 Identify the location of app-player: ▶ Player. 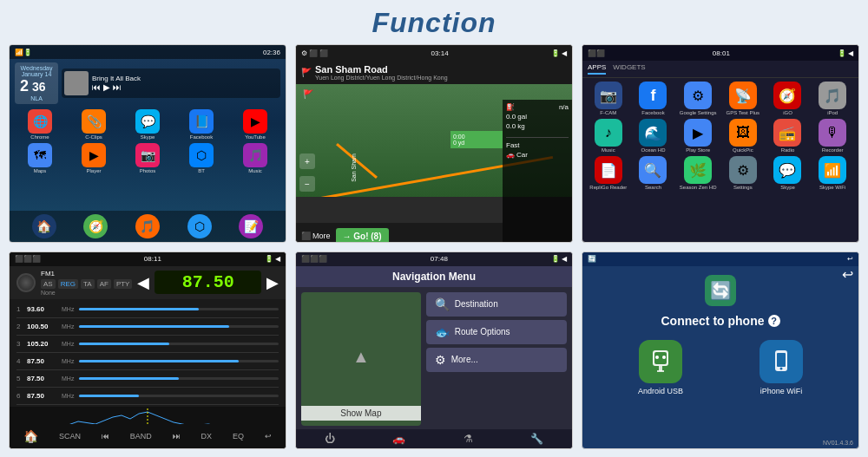
(94, 158).